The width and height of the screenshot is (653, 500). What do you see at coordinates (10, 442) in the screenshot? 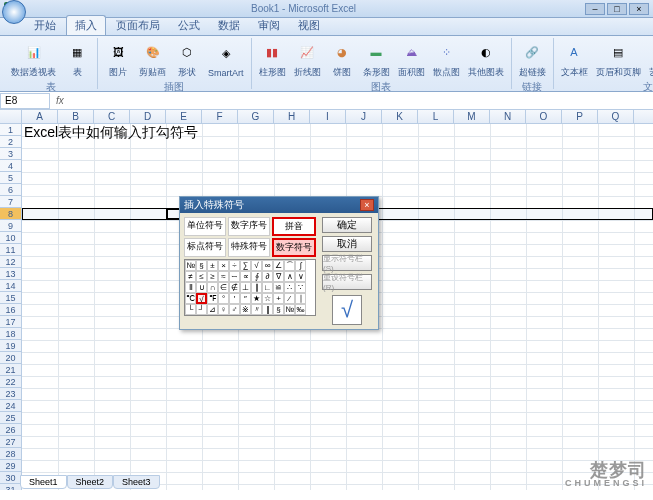
I see `row-header-27: 27` at bounding box center [10, 442].